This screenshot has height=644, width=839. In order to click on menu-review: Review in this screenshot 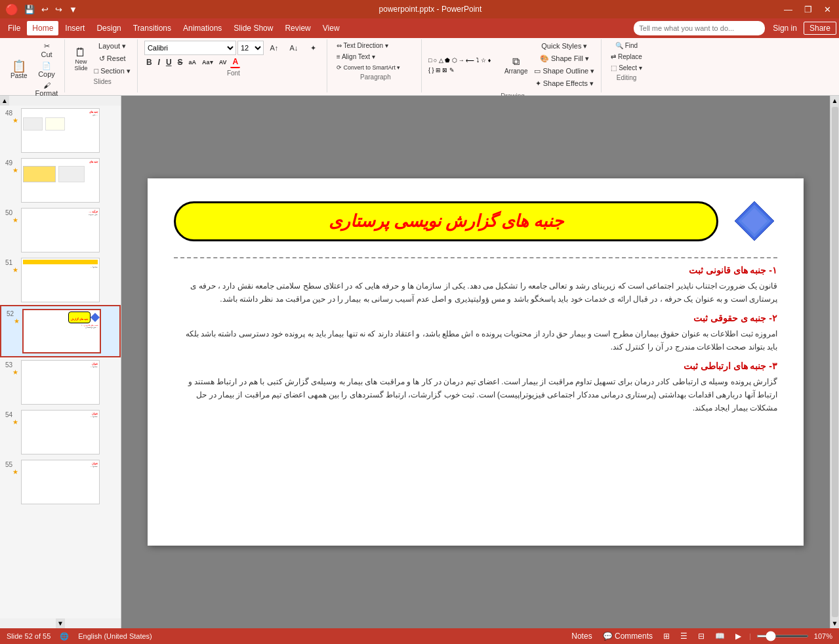, I will do `click(298, 28)`.